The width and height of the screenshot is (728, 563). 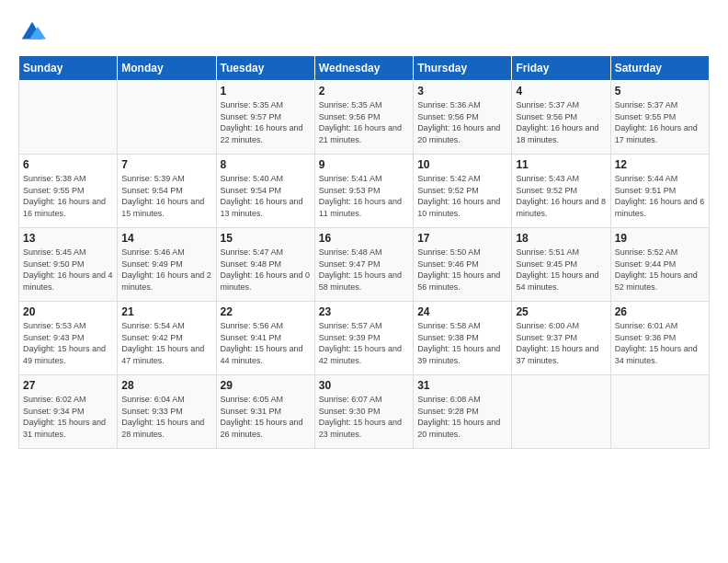 I want to click on calendar-cell: 11Sunrise: 5:43 AMSunset: 9:52 PMDayligh…, so click(x=561, y=191).